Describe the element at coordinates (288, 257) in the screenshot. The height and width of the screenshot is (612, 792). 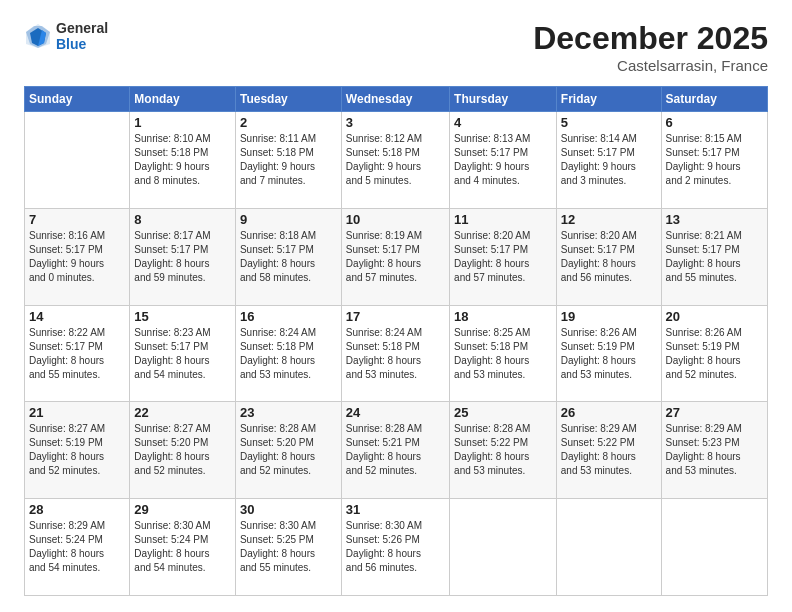
I see `day-info: Sunrise: 8:18 AM Sunset: 5:17 PM Dayligh…` at that location.